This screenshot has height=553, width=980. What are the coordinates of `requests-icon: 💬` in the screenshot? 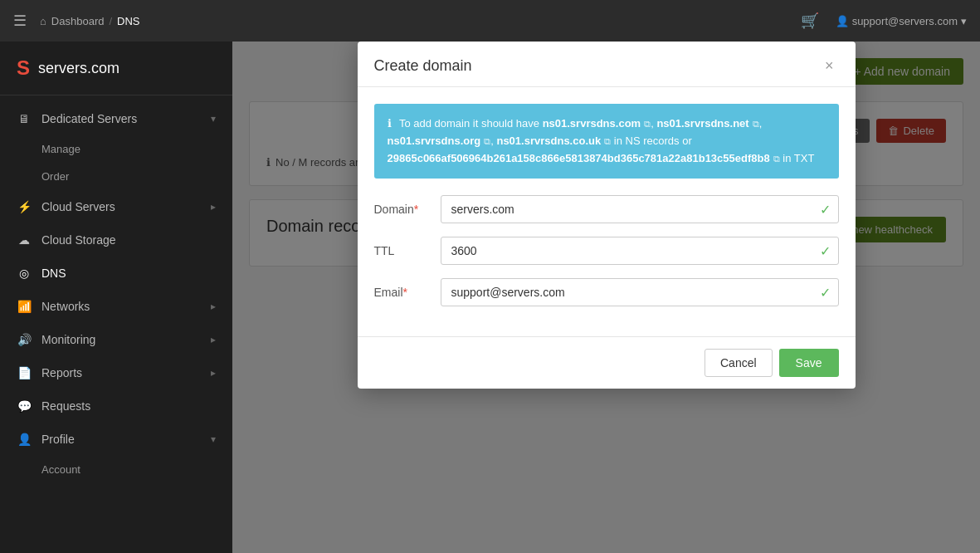 It's located at (24, 406).